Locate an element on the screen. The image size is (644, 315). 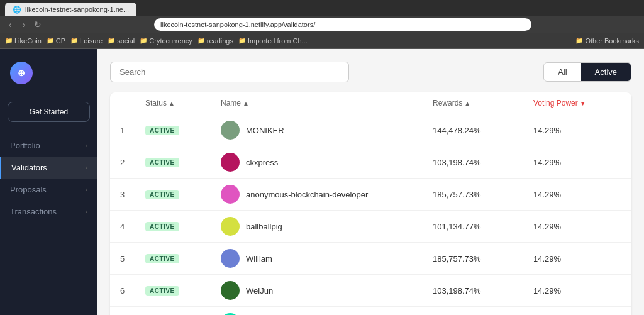
col-status-label: Status is located at coordinates (156, 103).